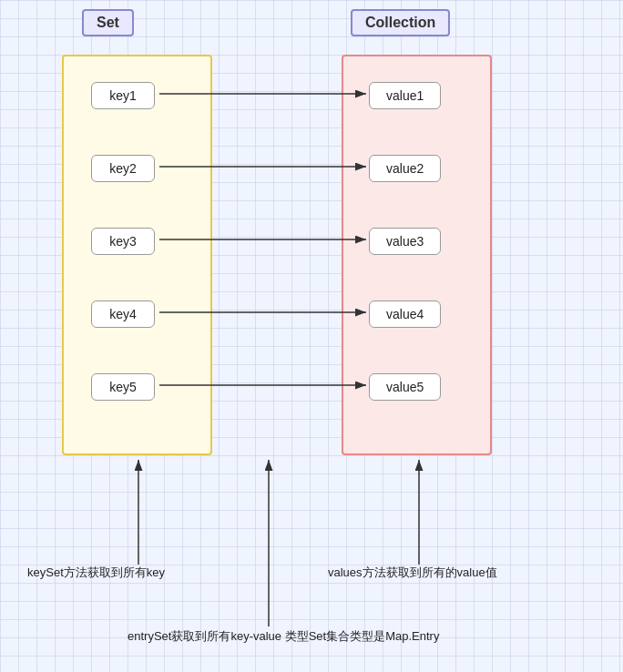 The height and width of the screenshot is (672, 623). What do you see at coordinates (404, 96) in the screenshot?
I see `value-box-1: value1` at bounding box center [404, 96].